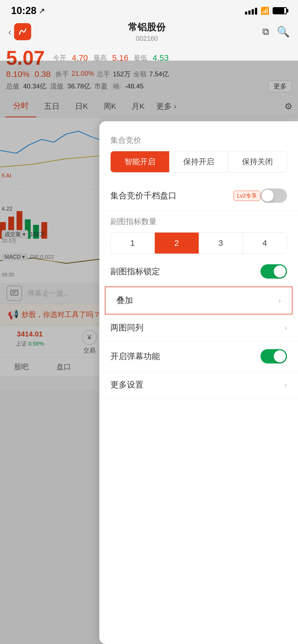  What do you see at coordinates (266, 32) in the screenshot?
I see `export-icon: ⧉` at bounding box center [266, 32].